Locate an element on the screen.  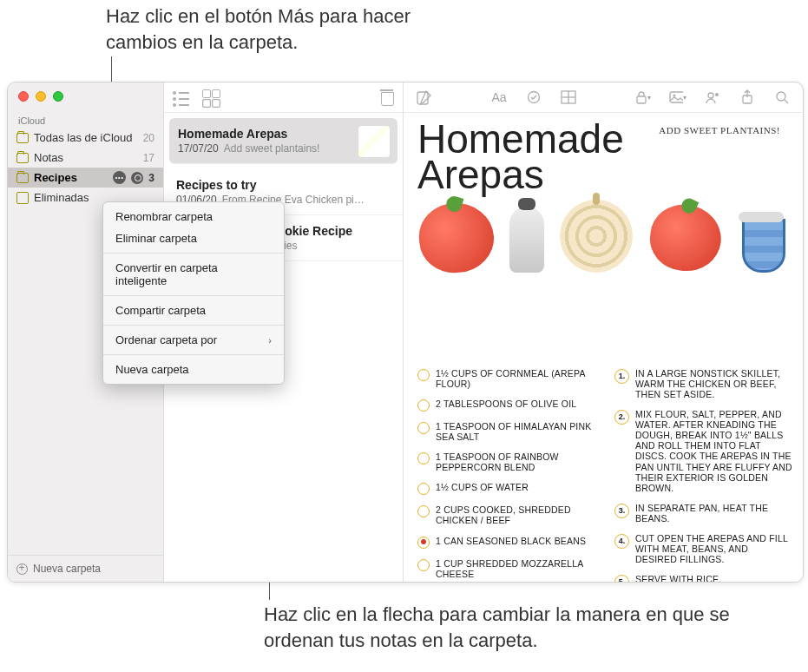
recipe-content: 1½ cups of cornmeal (arepa flour) 2 tabl… is located at coordinates (605, 475).